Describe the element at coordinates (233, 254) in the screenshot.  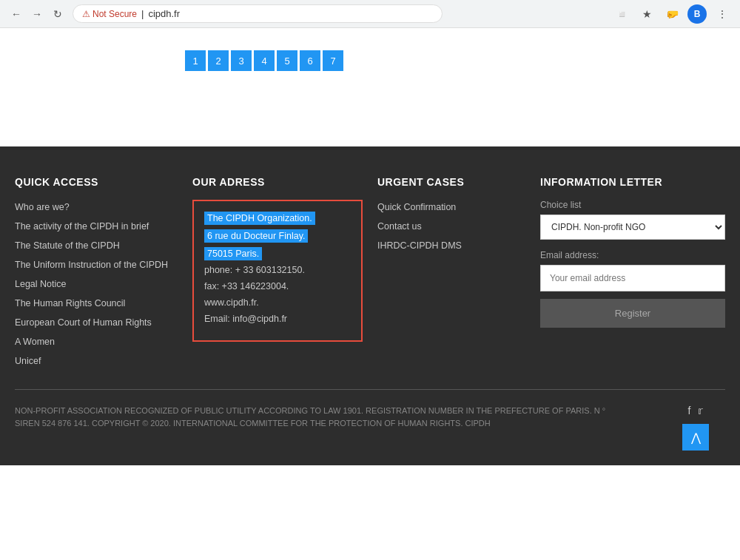
I see `address-city: 75015 Paris.` at that location.